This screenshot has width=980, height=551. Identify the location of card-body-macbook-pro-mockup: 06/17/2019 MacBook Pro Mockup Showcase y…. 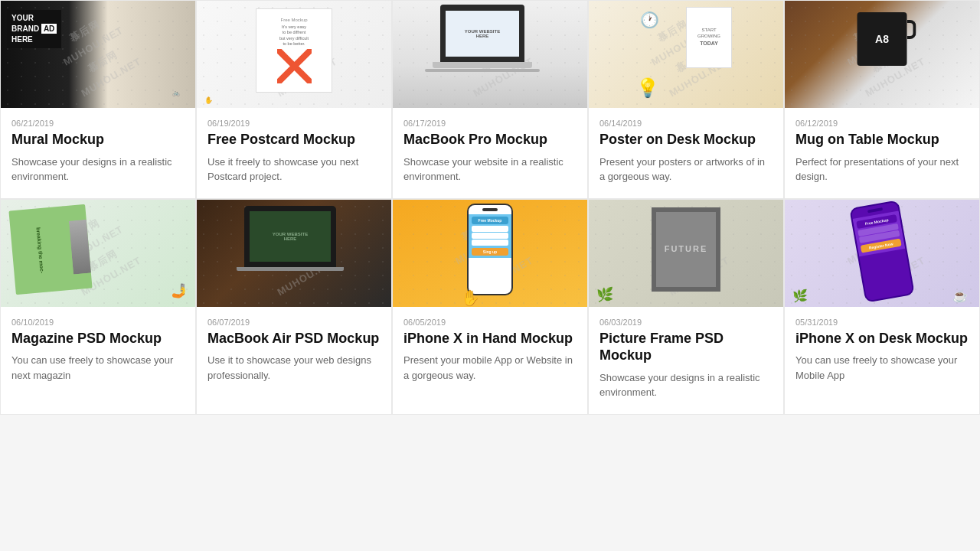
(490, 153).